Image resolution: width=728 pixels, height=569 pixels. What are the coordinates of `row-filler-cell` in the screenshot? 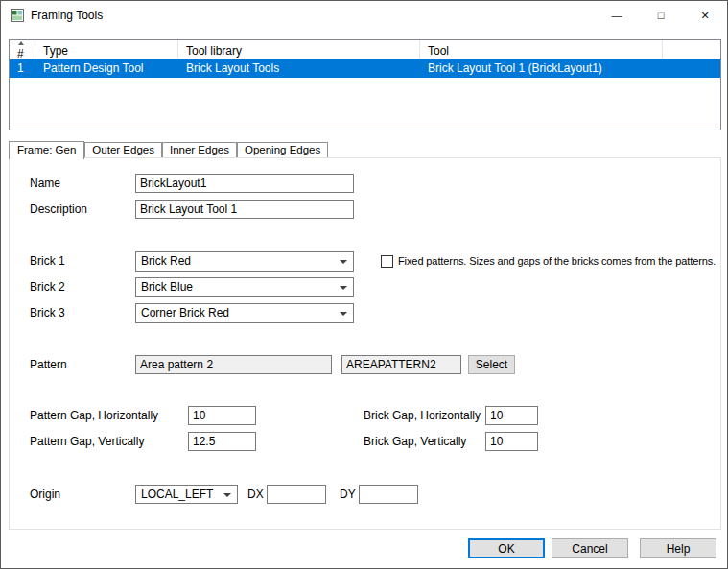 It's located at (692, 69).